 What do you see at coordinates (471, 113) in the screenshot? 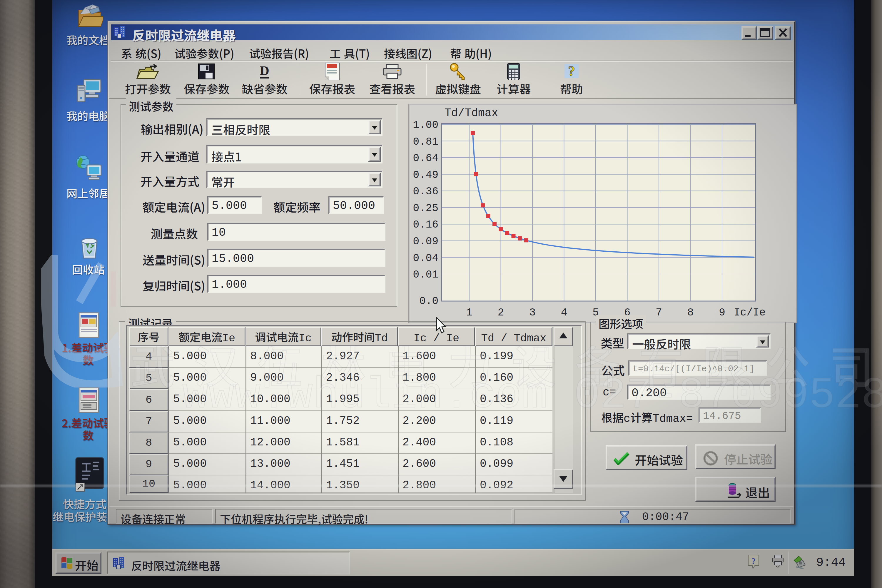
I see `svg-text: Td/Tdmax` at bounding box center [471, 113].